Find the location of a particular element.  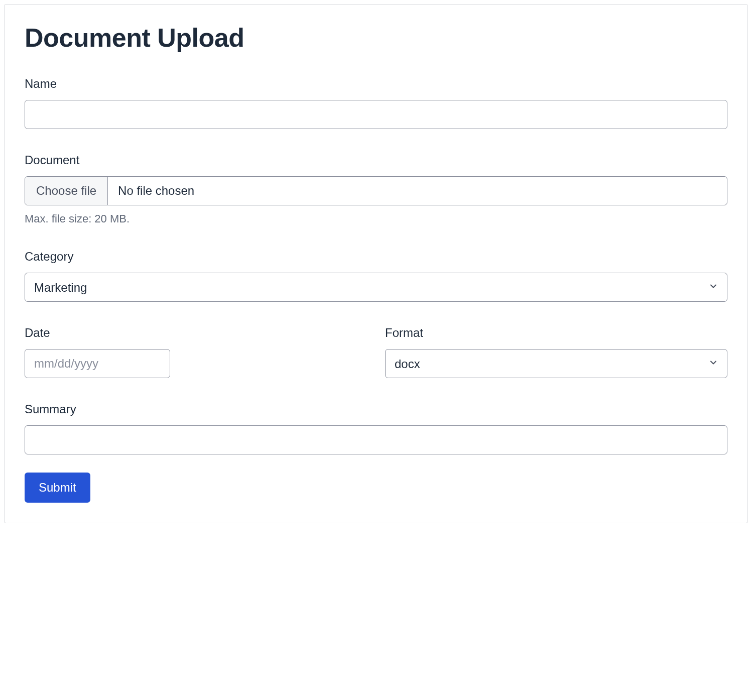

document-field-group: Document Choose file No file chosen Max.… is located at coordinates (376, 189).